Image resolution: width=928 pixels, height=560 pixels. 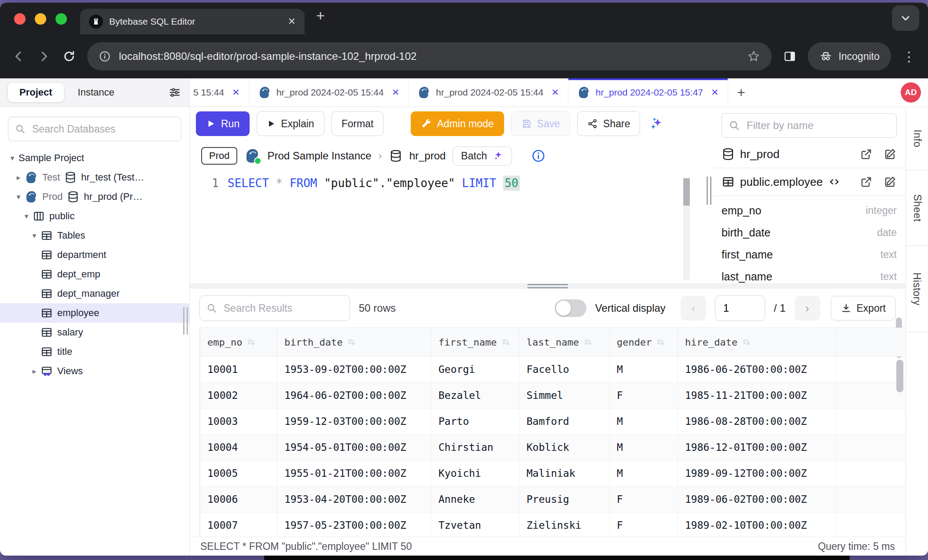 I want to click on schema-database-row: hr_prod, so click(x=809, y=154).